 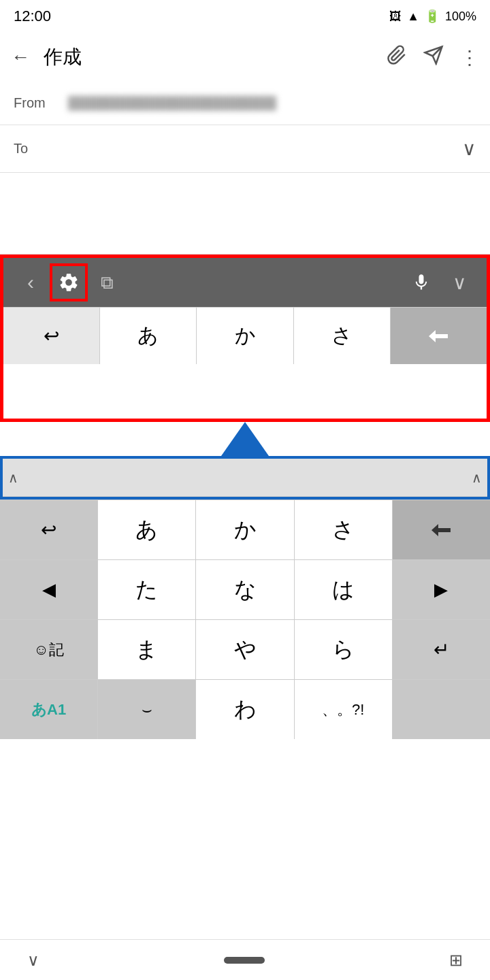 I want to click on keyboard-bottom-section: ∧ ∧, so click(x=245, y=478).